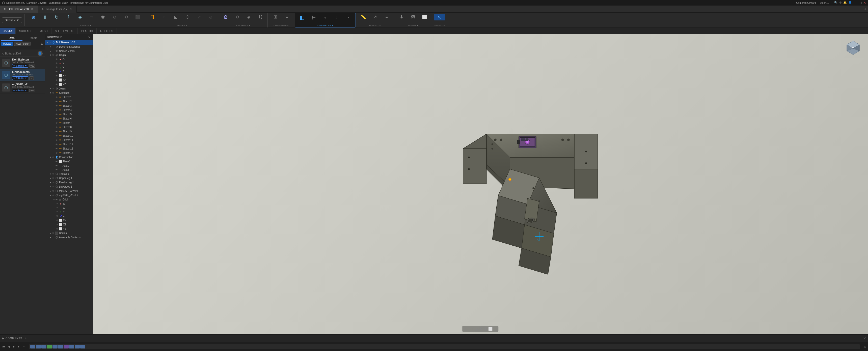 This screenshot has height=351, width=868. I want to click on orbit-nav-icon: ↻, so click(477, 329).